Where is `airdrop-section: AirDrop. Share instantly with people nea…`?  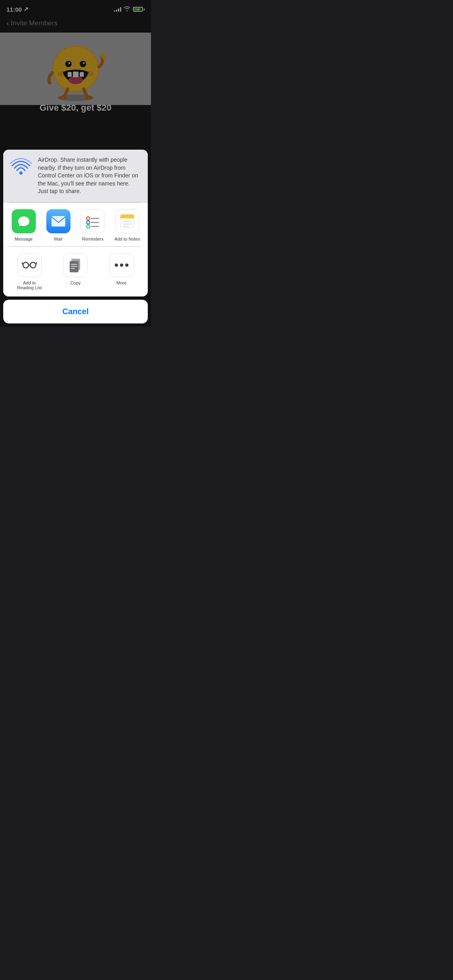
airdrop-section: AirDrop. Share instantly with people nea… is located at coordinates (76, 176).